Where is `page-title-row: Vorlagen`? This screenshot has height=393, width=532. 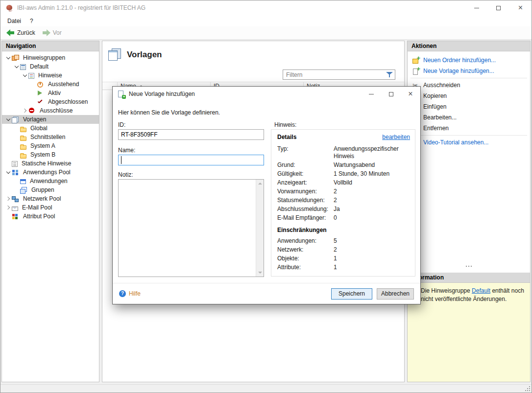
page-title-row: Vorlagen is located at coordinates (253, 51).